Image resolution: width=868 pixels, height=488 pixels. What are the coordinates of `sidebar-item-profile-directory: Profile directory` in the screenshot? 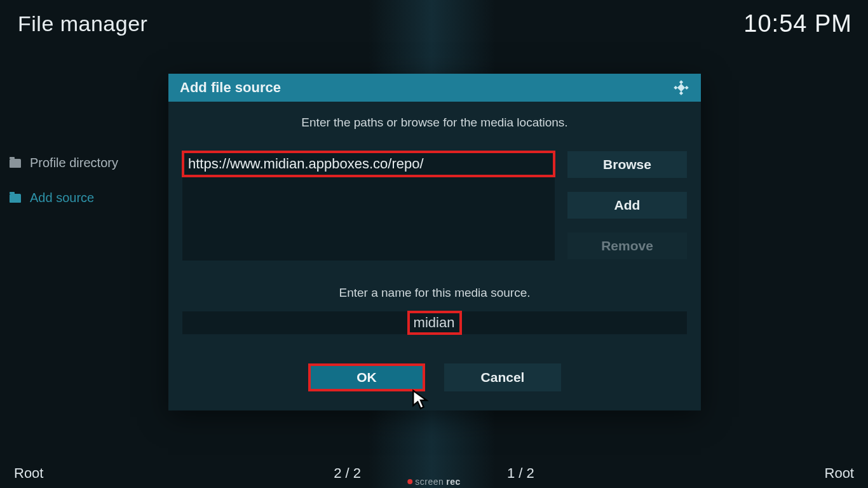 It's located at (64, 163).